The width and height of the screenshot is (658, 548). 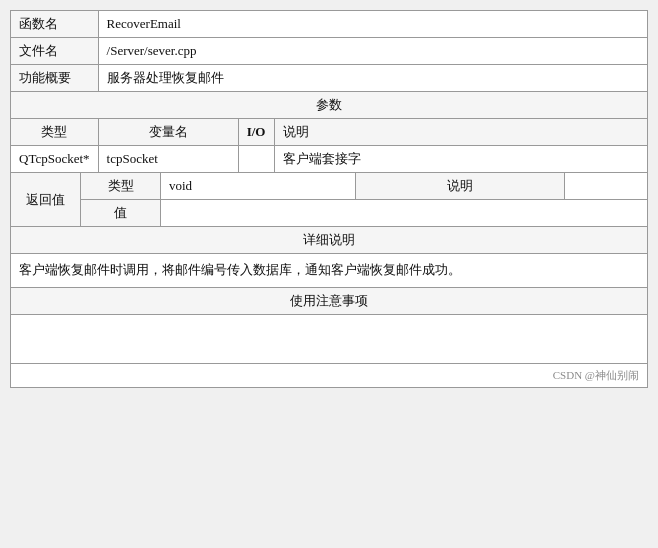 I want to click on ret-col-type: 类型, so click(x=121, y=186).